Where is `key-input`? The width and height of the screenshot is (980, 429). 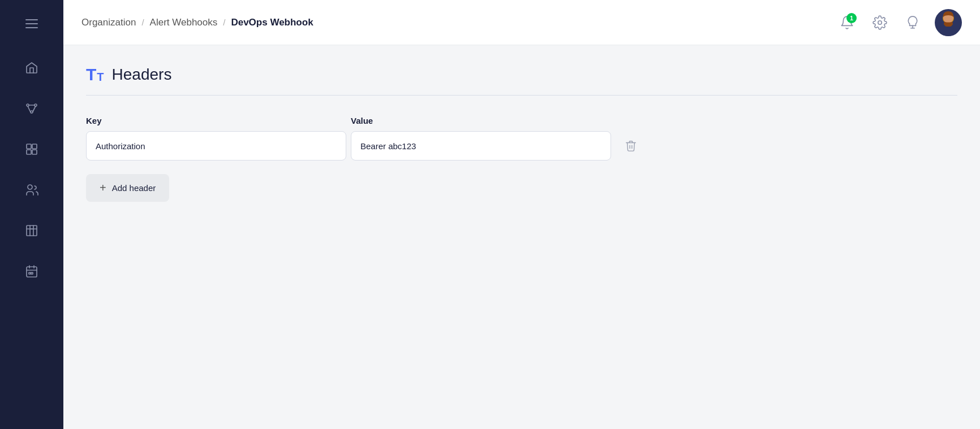
key-input is located at coordinates (216, 146).